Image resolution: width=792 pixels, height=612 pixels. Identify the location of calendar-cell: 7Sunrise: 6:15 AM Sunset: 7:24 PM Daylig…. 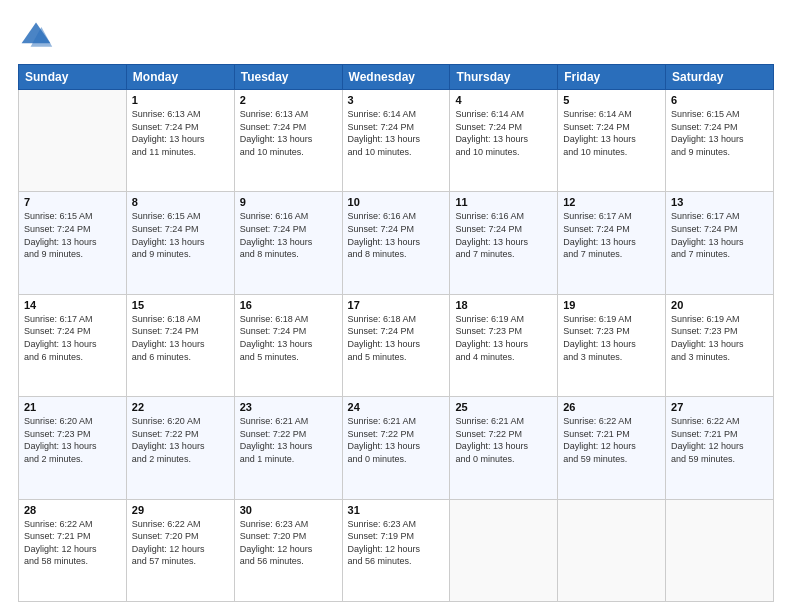
(73, 243).